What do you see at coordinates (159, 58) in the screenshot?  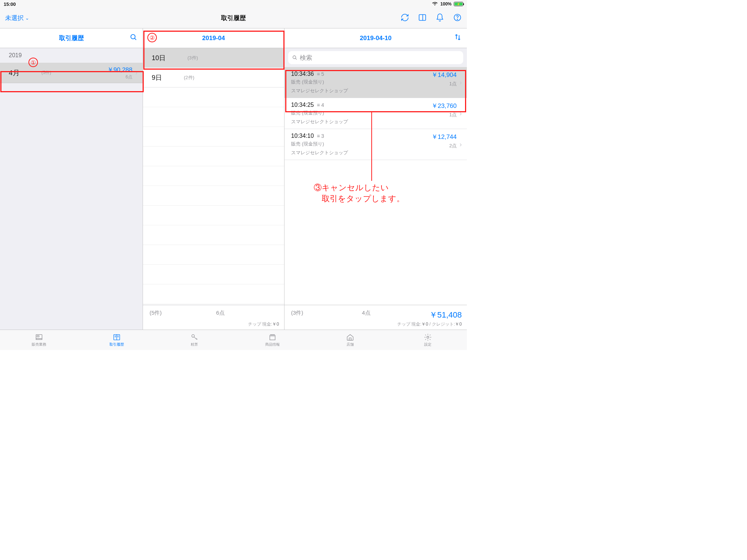 I see `day-name: 10日` at bounding box center [159, 58].